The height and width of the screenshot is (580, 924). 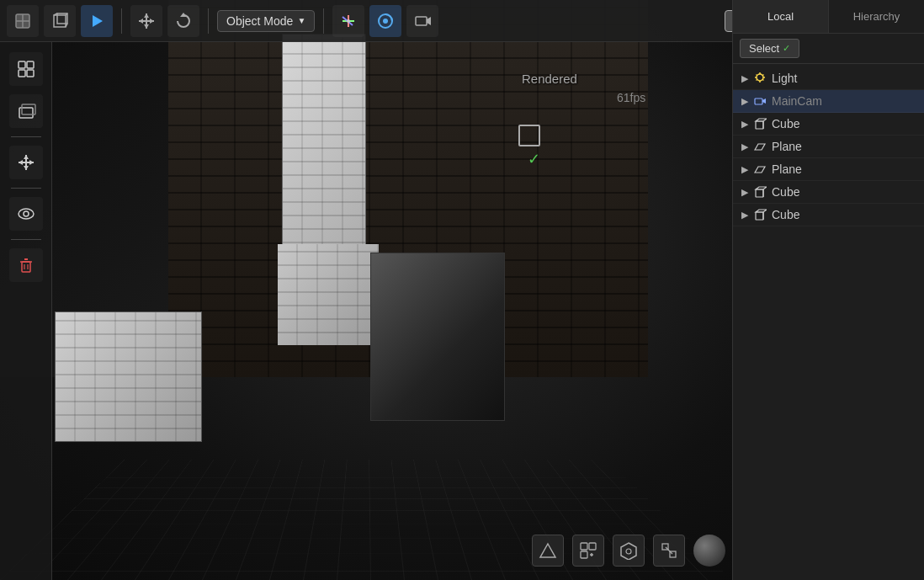 I want to click on add-component-button, so click(x=588, y=551).